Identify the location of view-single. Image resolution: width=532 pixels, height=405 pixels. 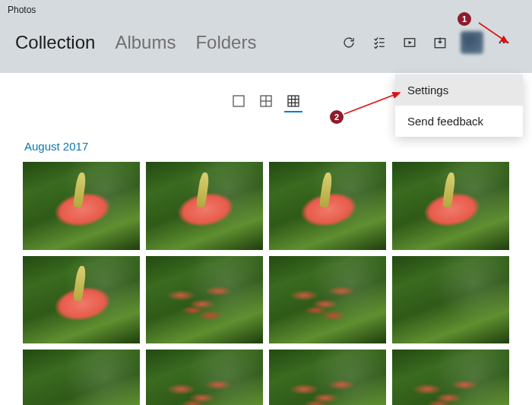
(239, 102).